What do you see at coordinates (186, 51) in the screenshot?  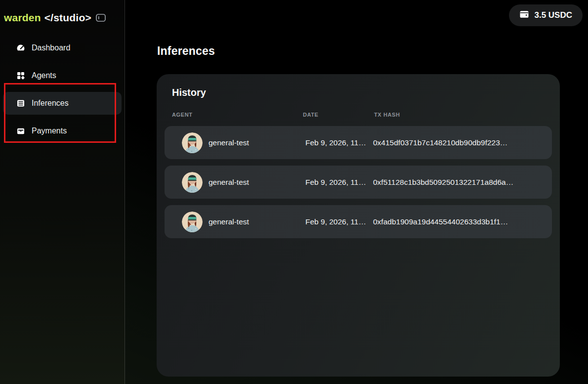 I see `page-title: Inferences` at bounding box center [186, 51].